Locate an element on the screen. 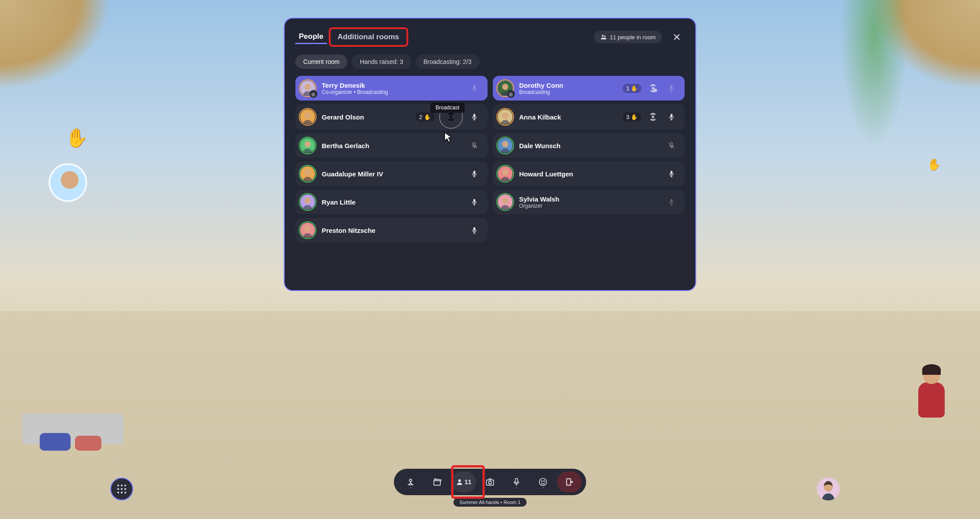 The image size is (980, 519). people-in-room-label: 11 people in room is located at coordinates (632, 37).